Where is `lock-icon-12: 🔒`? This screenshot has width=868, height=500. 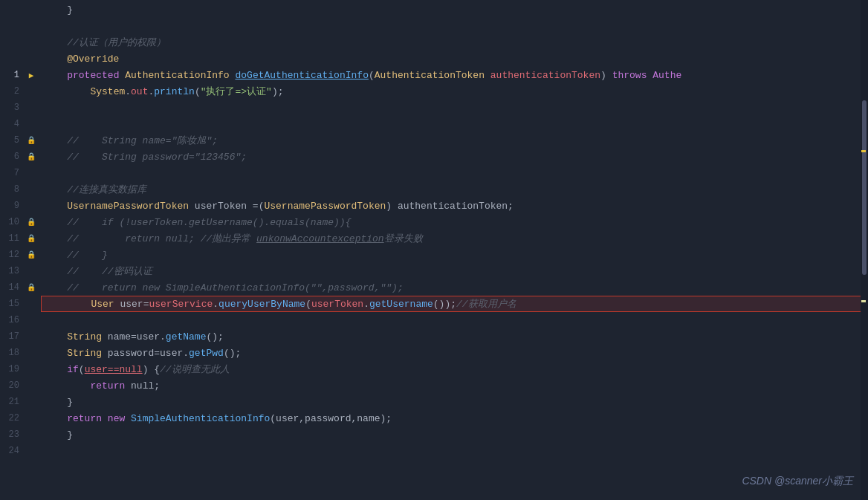
lock-icon-12: 🔒 is located at coordinates (31, 255).